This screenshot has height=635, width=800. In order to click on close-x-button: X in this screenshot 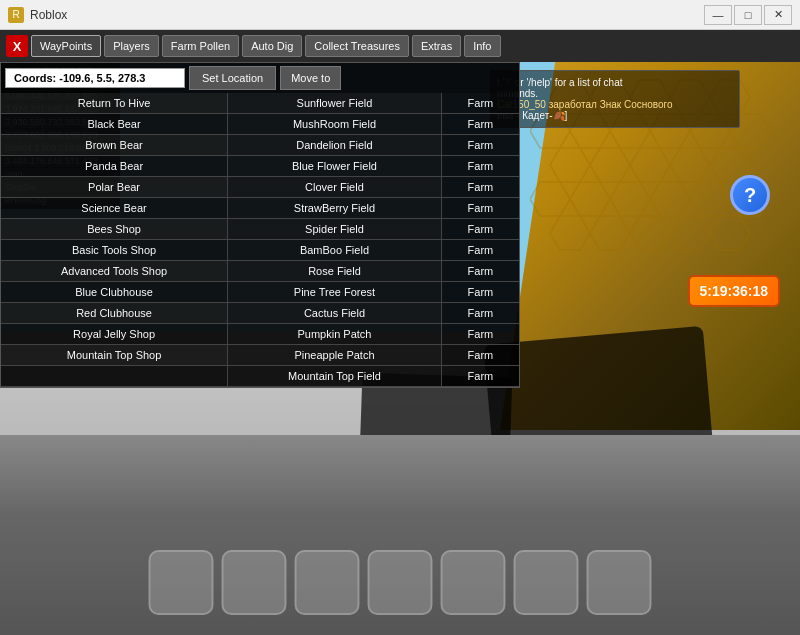, I will do `click(17, 46)`.